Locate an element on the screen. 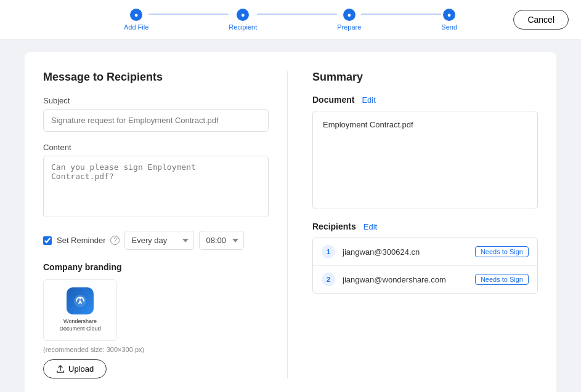 Image resolution: width=581 pixels, height=392 pixels. frequency-select: Every day Every week Every month is located at coordinates (159, 240).